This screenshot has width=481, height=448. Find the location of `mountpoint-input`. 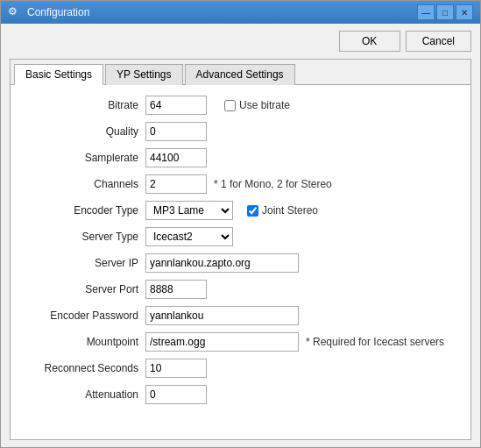

mountpoint-input is located at coordinates (223, 342).